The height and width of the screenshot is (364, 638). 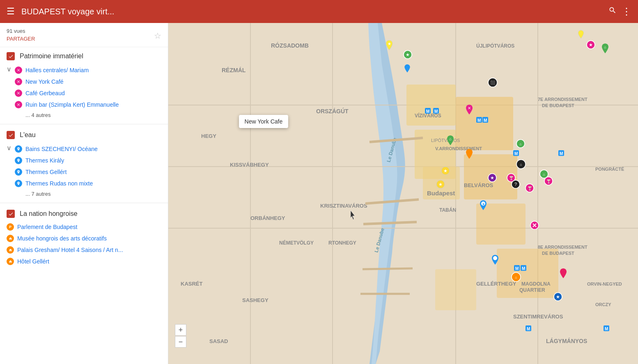 I want to click on nation-item-label-0: Parlement de Budapest, so click(x=47, y=227).